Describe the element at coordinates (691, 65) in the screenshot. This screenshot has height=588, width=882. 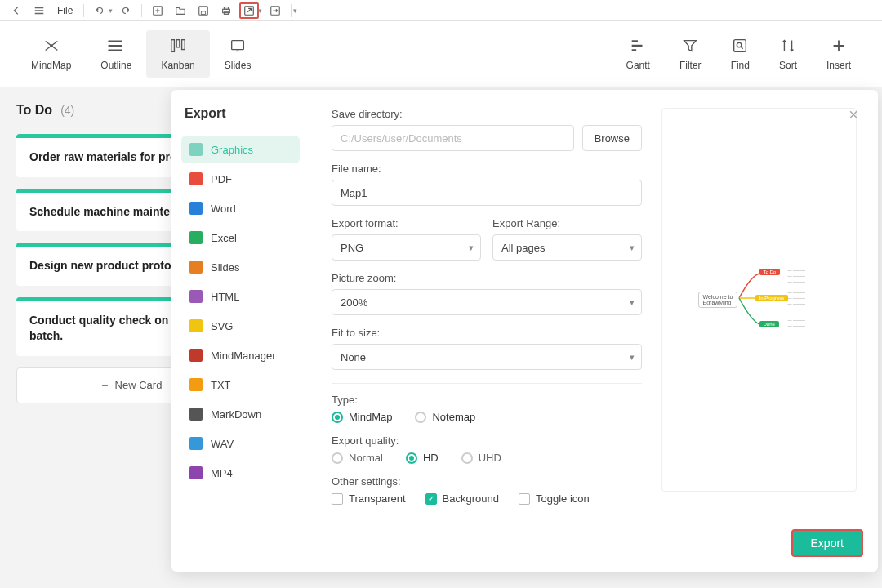
I see `tool-filter-label: Filter` at that location.